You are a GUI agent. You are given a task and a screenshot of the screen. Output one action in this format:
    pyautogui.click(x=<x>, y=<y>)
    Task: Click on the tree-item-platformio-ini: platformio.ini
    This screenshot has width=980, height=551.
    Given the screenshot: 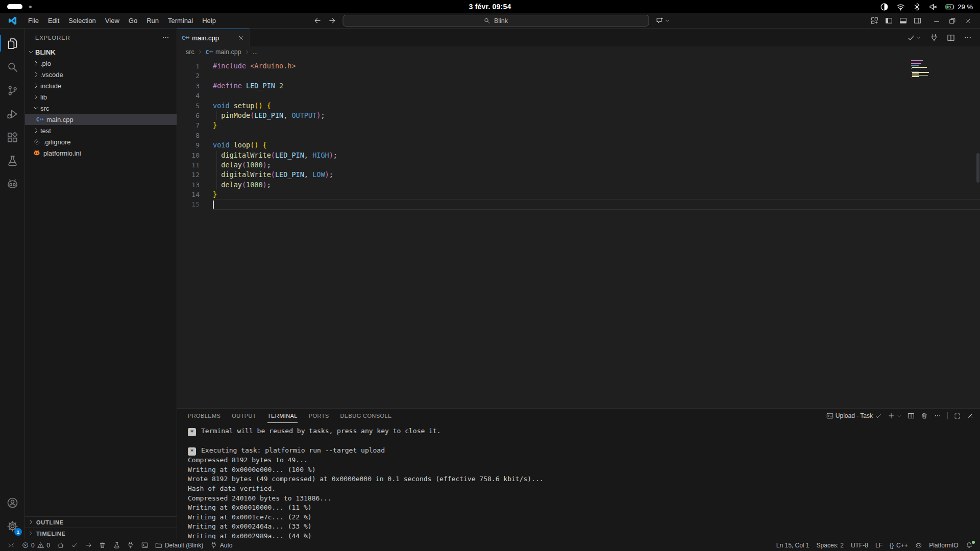 What is the action you would take?
    pyautogui.click(x=101, y=153)
    